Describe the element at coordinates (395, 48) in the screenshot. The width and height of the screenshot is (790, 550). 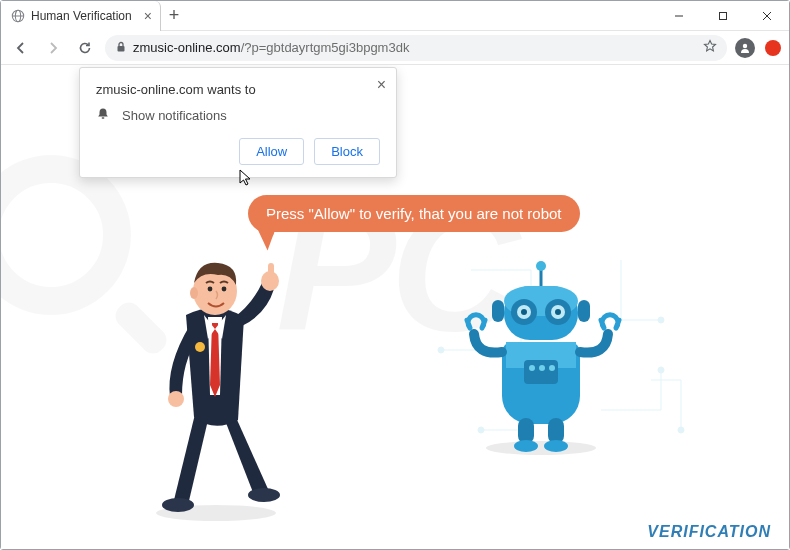
I see `toolbar: zmusic-online.com/?p=gbtdayrtgm5gi3bpgm3…` at that location.